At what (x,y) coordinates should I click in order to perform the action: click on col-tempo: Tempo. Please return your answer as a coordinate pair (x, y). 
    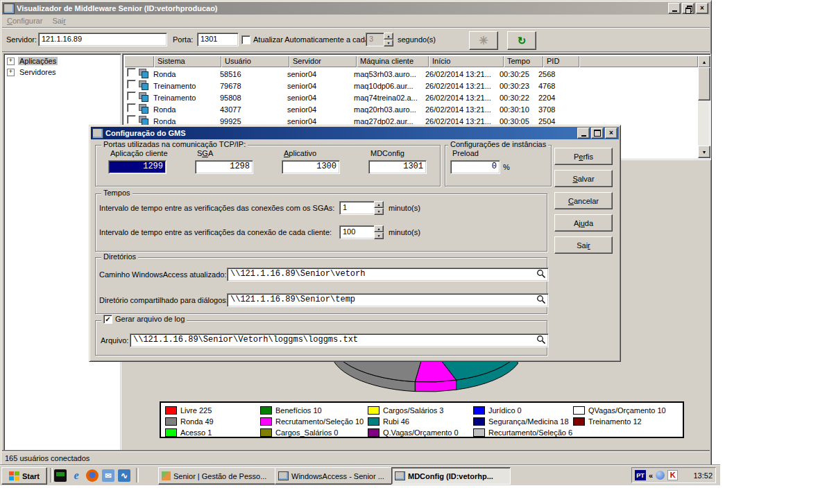
    Looking at the image, I should click on (523, 61).